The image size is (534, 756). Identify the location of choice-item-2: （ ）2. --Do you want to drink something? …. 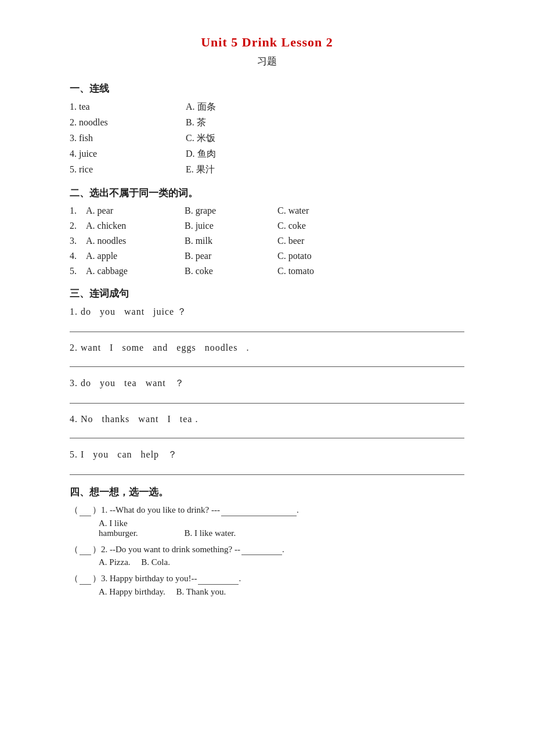
(267, 556).